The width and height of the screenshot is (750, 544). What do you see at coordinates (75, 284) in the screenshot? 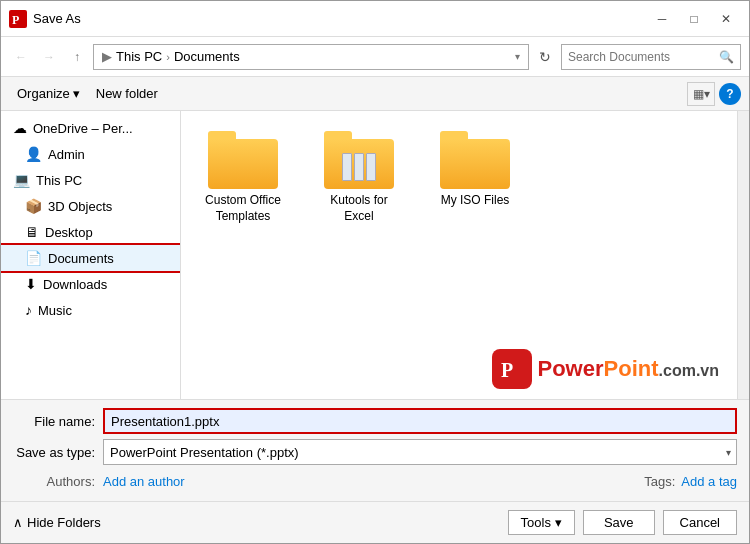
I see `sidebar-item-label: Downloads` at bounding box center [75, 284].